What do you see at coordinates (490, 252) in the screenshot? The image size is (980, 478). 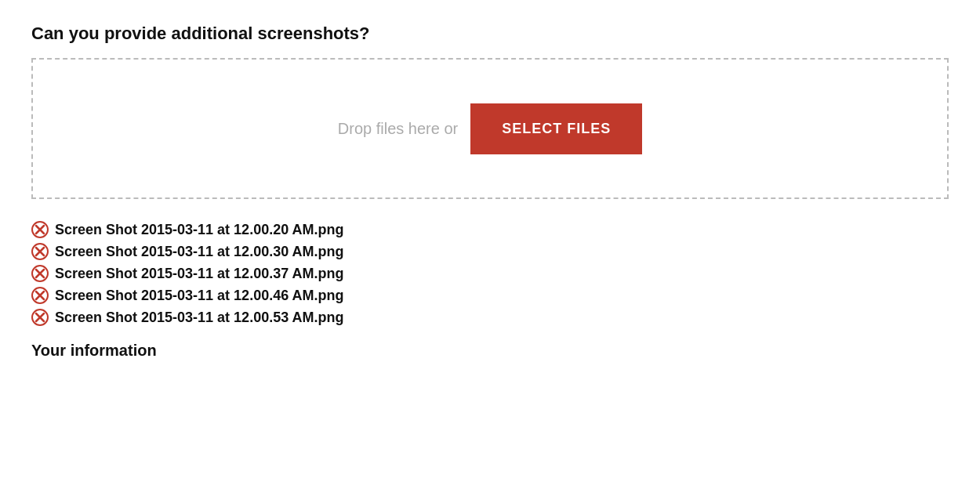 I see `list-item: Screen Shot 2015-03-11 at 12.00.30 AM.pn…` at bounding box center [490, 252].